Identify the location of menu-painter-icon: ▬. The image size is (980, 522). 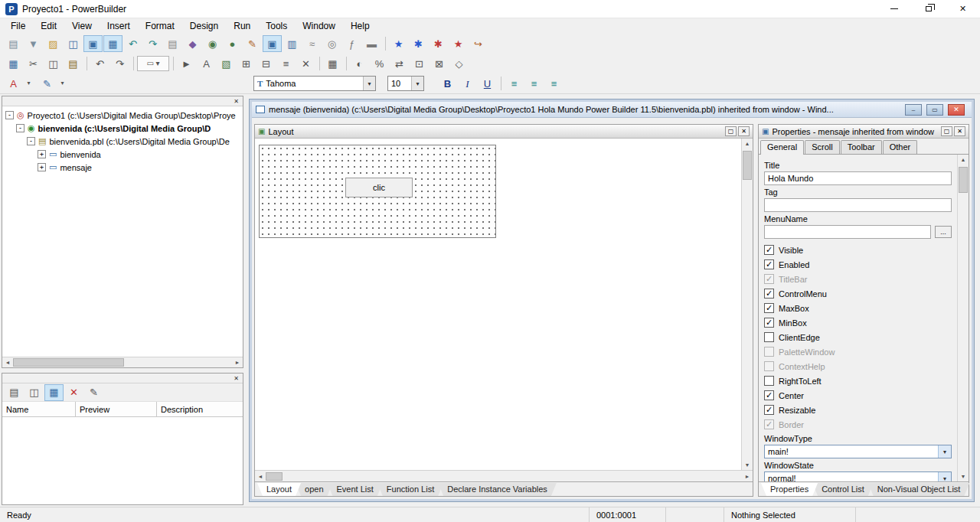
(372, 44).